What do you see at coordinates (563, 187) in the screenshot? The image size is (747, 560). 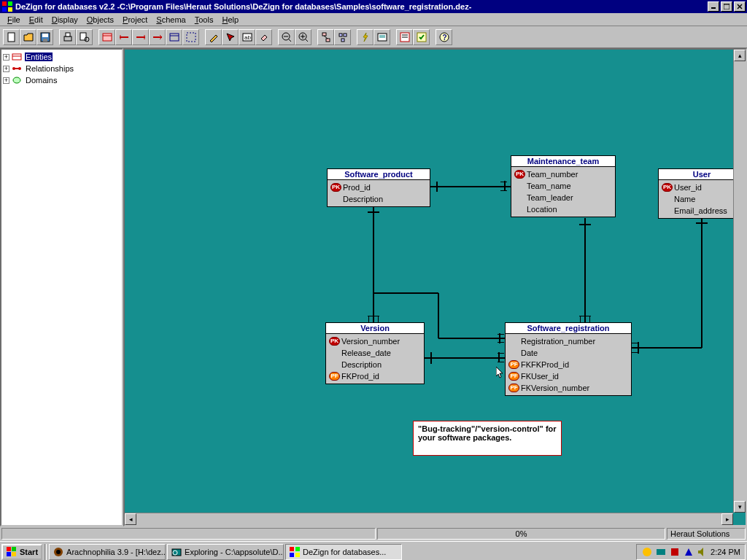 I see `entity-maintenance_team: Maintenance_teamPKTeam_numberTeam_nameTe…` at bounding box center [563, 187].